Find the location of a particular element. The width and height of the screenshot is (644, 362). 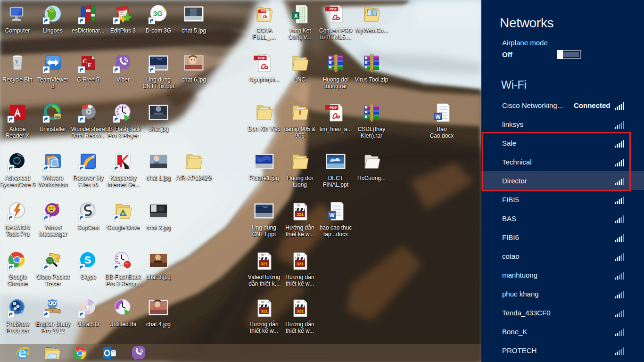

svg-text: S is located at coordinates (88, 260).